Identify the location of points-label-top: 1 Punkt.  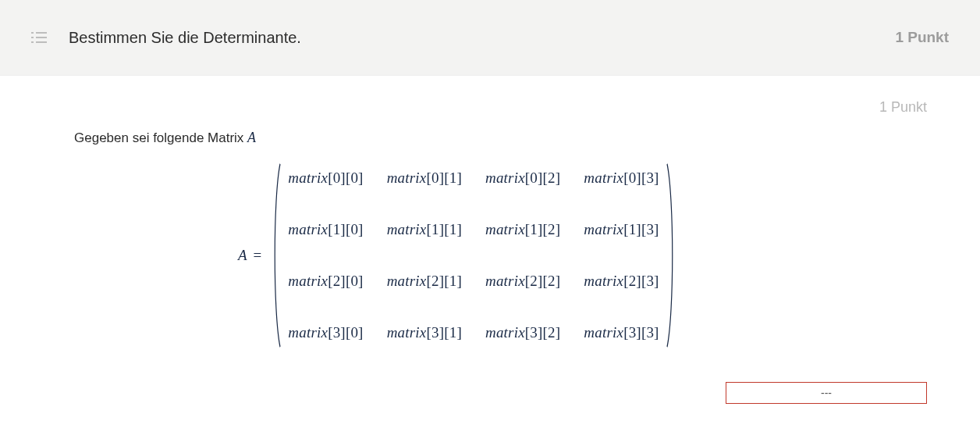
(922, 37).